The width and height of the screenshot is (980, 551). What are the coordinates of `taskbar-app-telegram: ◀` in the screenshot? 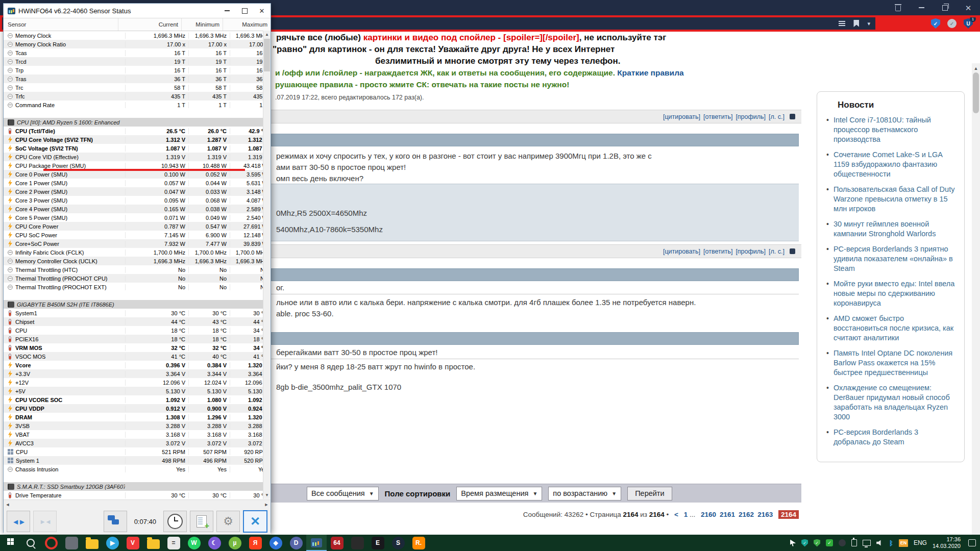 It's located at (112, 543).